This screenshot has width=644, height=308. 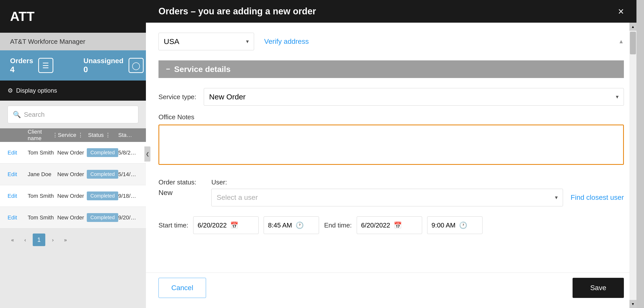 What do you see at coordinates (633, 165) in the screenshot?
I see `modal-scrollbar: ▲ ▼` at bounding box center [633, 165].